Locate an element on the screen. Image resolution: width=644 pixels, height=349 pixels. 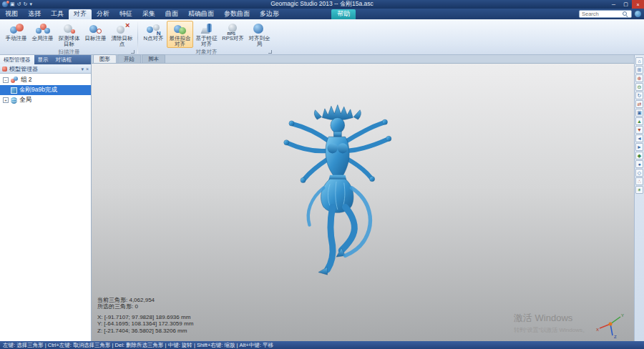
panel-title: 模型管理器 is located at coordinates (24, 69).